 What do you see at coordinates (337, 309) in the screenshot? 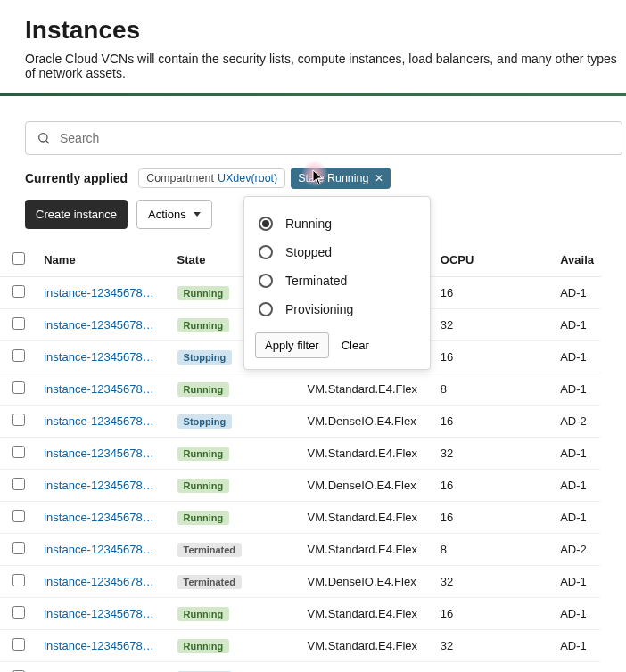
I see `filter-option-provisioning: Provisioning` at bounding box center [337, 309].